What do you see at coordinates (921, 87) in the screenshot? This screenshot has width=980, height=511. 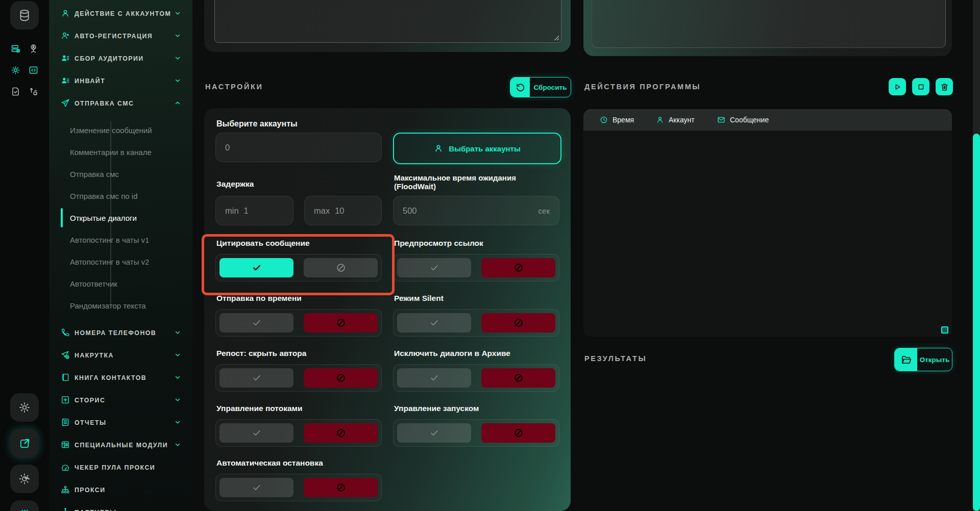 I see `stop-button` at bounding box center [921, 87].